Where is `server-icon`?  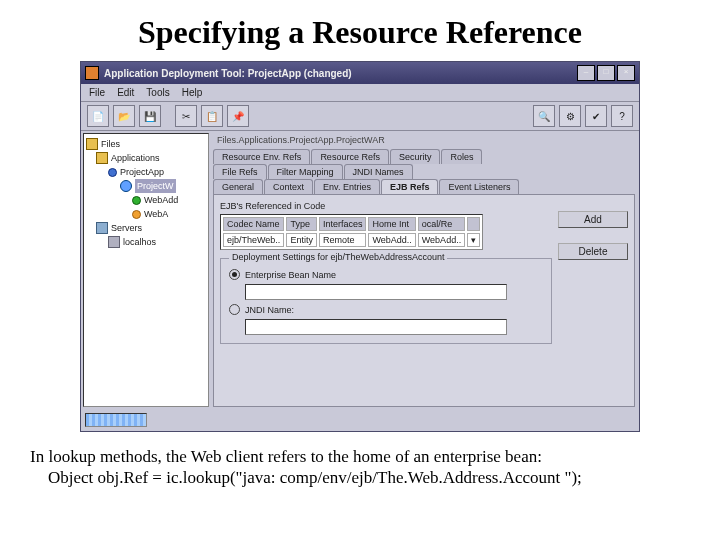 server-icon is located at coordinates (102, 228).